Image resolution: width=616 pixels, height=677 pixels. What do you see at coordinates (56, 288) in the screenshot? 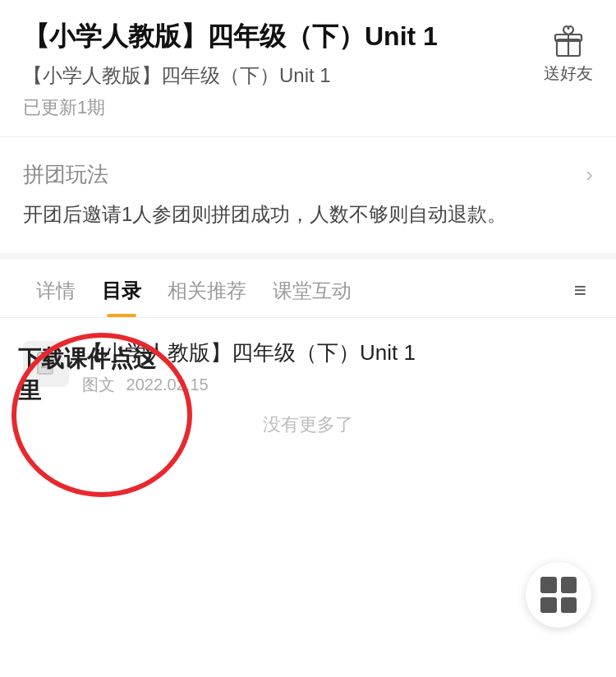
I see `tab-details: 详情` at bounding box center [56, 288].